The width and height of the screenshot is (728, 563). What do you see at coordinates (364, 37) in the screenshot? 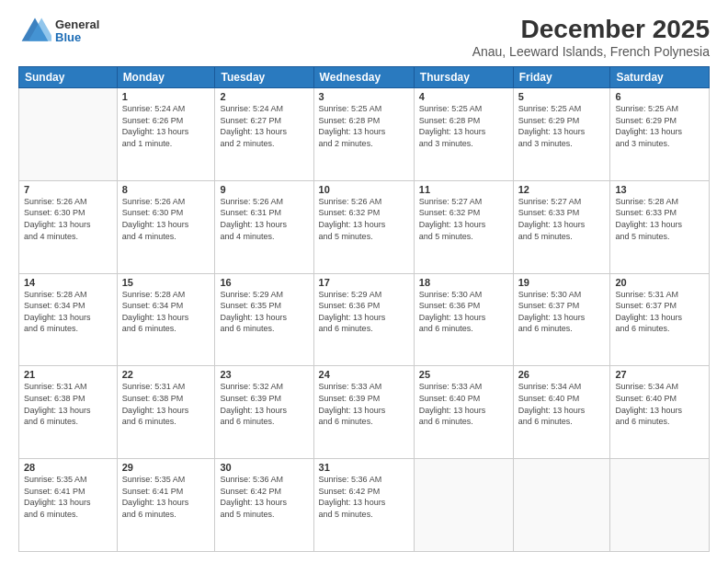
I see `header: General Blue December 2025 Anau, Leeward…` at bounding box center [364, 37].